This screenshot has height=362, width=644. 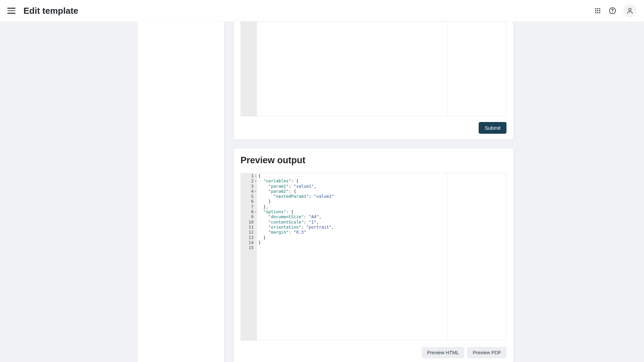 I want to click on input-editor-body, so click(x=382, y=69).